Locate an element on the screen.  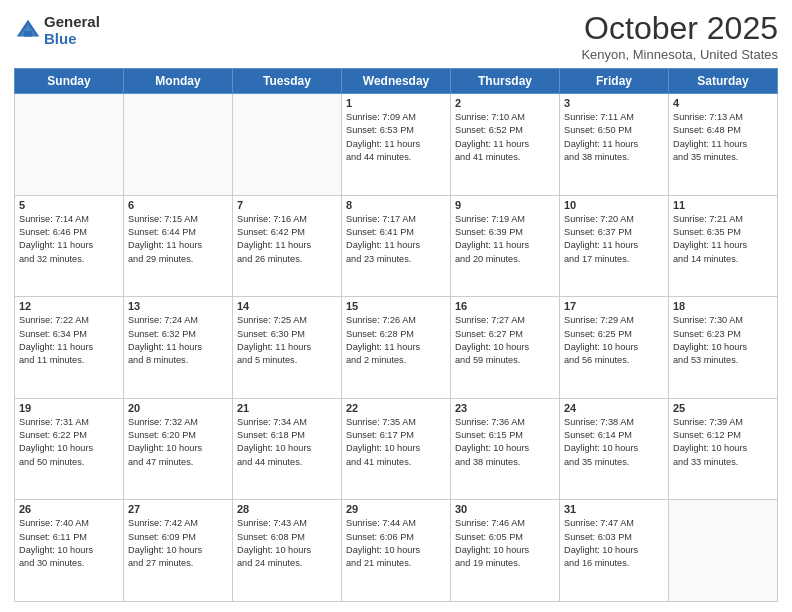
calendar-cell: 27Sunrise: 7:42 AM Sunset: 6:09 PM Dayli… is located at coordinates (178, 551).